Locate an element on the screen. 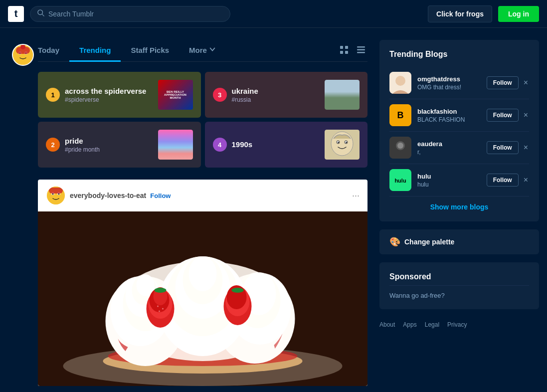 This screenshot has height=392, width=547. follow-button-hulu: Follow is located at coordinates (503, 180).